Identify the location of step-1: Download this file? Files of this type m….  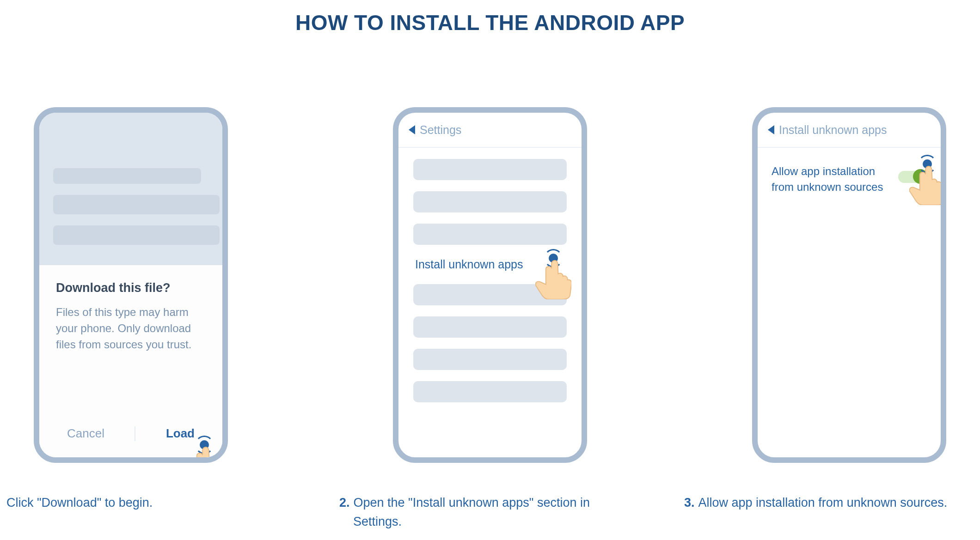
(131, 285).